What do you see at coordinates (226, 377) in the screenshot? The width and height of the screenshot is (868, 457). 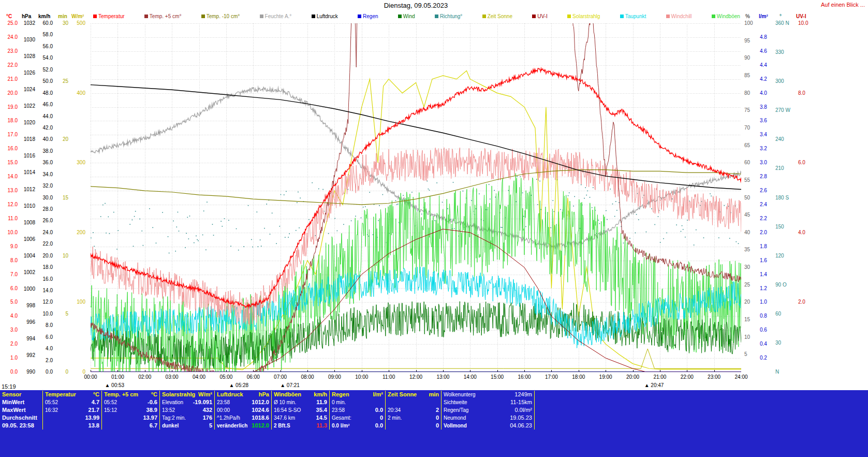 I see `x-axis-label: 05:00` at bounding box center [226, 377].